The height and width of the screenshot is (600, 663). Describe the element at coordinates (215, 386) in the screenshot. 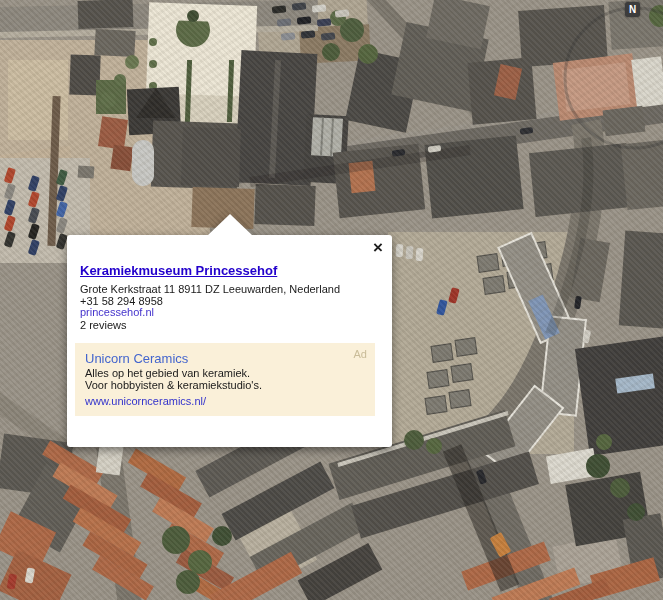

I see `ad-text-line2: Voor hobbyisten & keramiekstudio's.` at that location.